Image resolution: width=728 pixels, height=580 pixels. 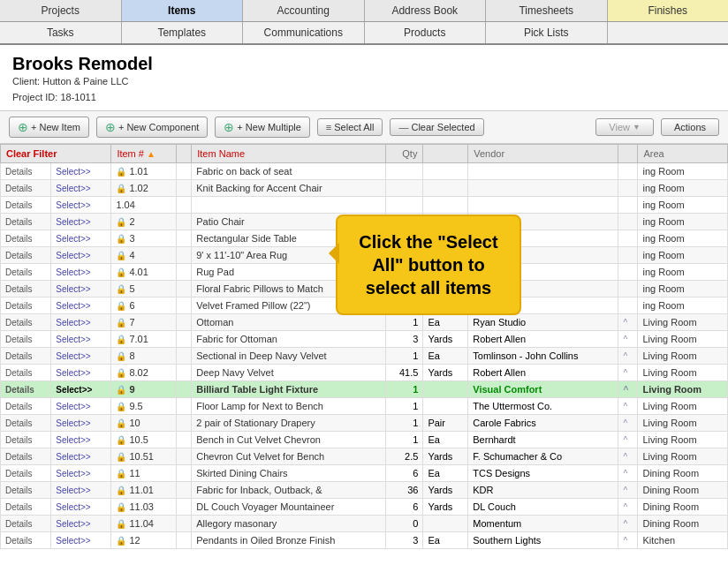 What do you see at coordinates (304, 11) in the screenshot?
I see `nav-accounting: Accounting` at bounding box center [304, 11].